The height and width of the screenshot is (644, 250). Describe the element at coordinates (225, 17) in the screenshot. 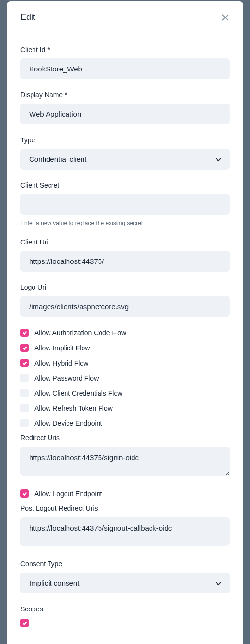

I see `close-button` at that location.